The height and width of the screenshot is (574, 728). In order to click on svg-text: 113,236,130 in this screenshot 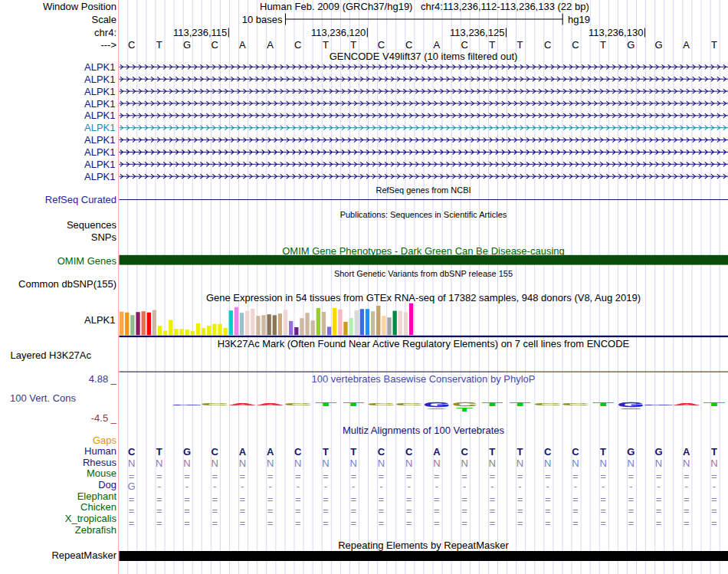, I will do `click(616, 32)`.